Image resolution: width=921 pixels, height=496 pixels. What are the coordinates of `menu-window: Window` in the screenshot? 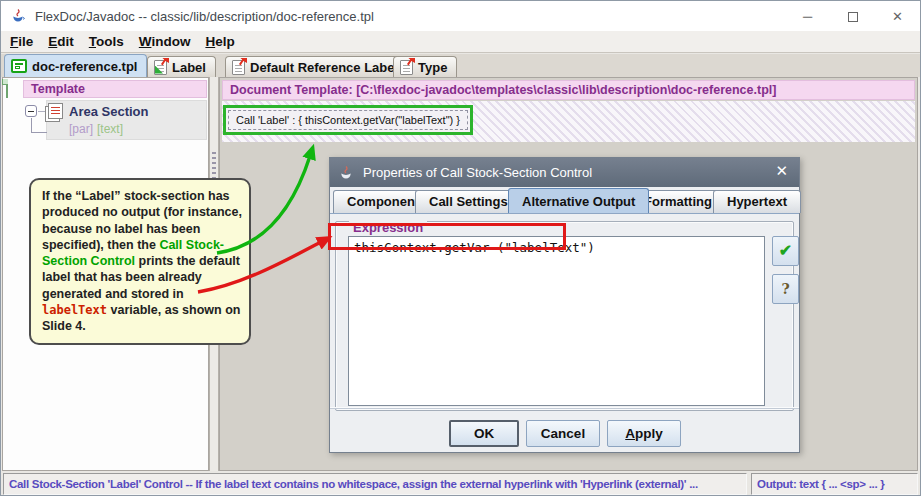 It's located at (165, 42).